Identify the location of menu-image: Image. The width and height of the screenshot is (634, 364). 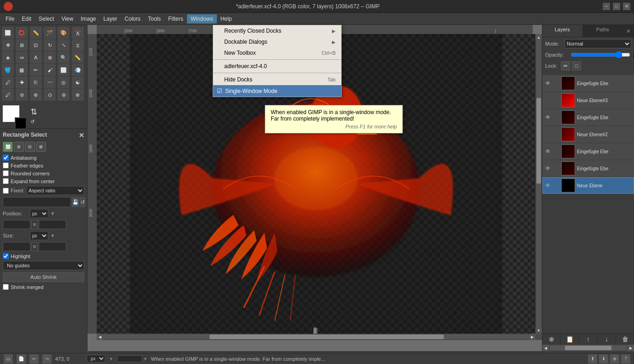
(88, 19).